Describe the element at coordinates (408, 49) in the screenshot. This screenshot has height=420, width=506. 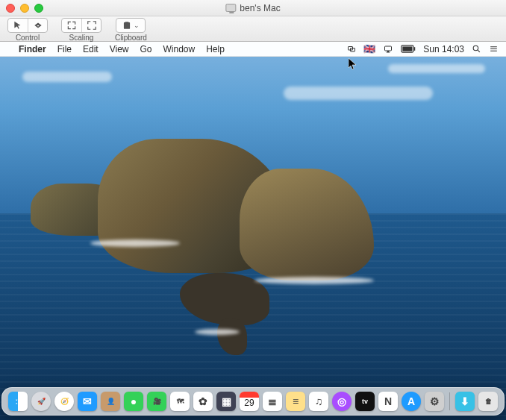
I see `battery-icon` at that location.